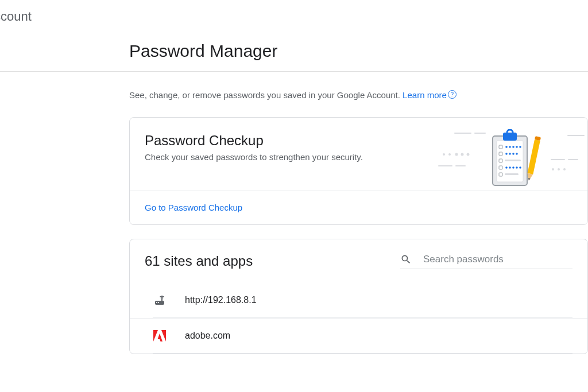 This screenshot has height=392, width=588. I want to click on sites-list: http://192.168.8.1 adobe.com, so click(358, 318).